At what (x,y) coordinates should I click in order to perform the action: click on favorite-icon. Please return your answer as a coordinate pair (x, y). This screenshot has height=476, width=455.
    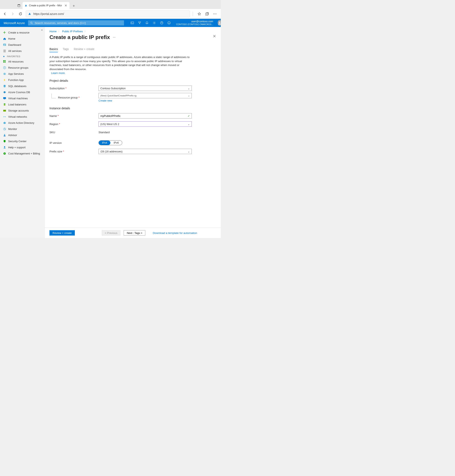
    Looking at the image, I should click on (199, 14).